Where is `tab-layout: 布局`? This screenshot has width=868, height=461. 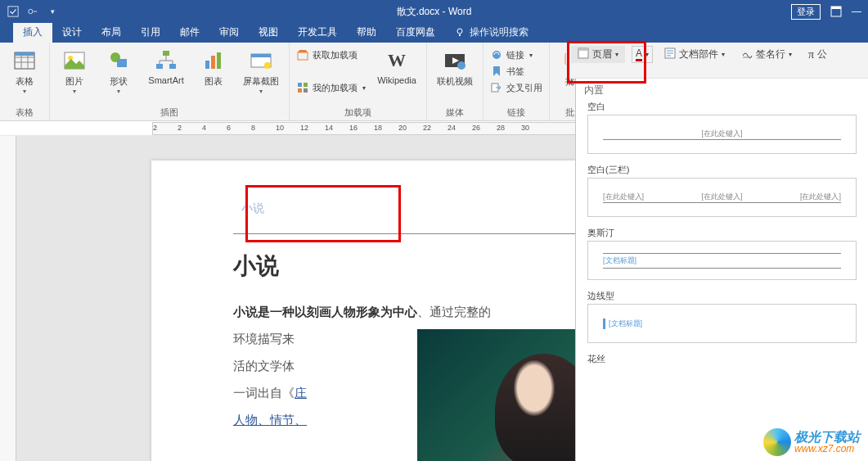 tab-layout: 布局 is located at coordinates (111, 33).